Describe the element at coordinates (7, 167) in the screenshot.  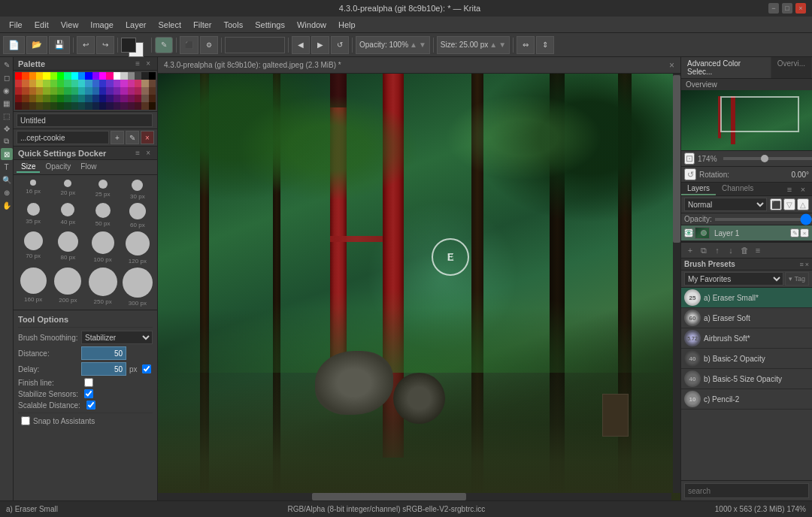
I see `tool-text: T` at that location.